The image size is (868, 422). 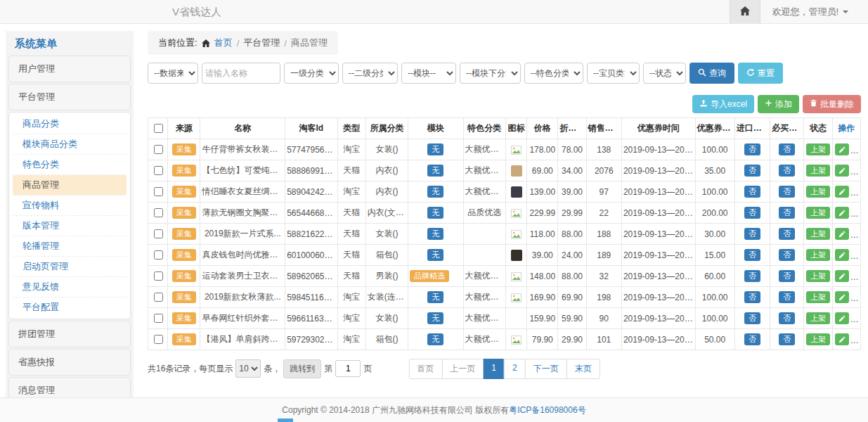 What do you see at coordinates (243, 340) in the screenshot?
I see `product-name: 【港风】单肩斜跨链条...` at bounding box center [243, 340].